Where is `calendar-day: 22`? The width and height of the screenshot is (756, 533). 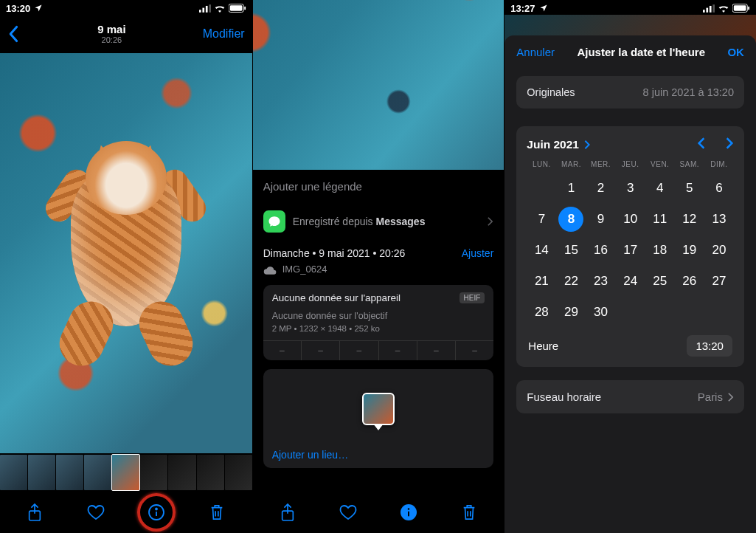 calendar-day: 22 is located at coordinates (571, 281).